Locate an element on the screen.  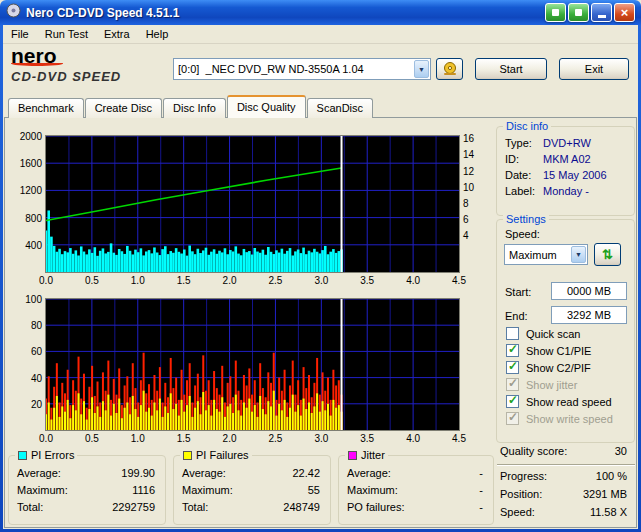
end-position-field: 3292 MB is located at coordinates (589, 315).